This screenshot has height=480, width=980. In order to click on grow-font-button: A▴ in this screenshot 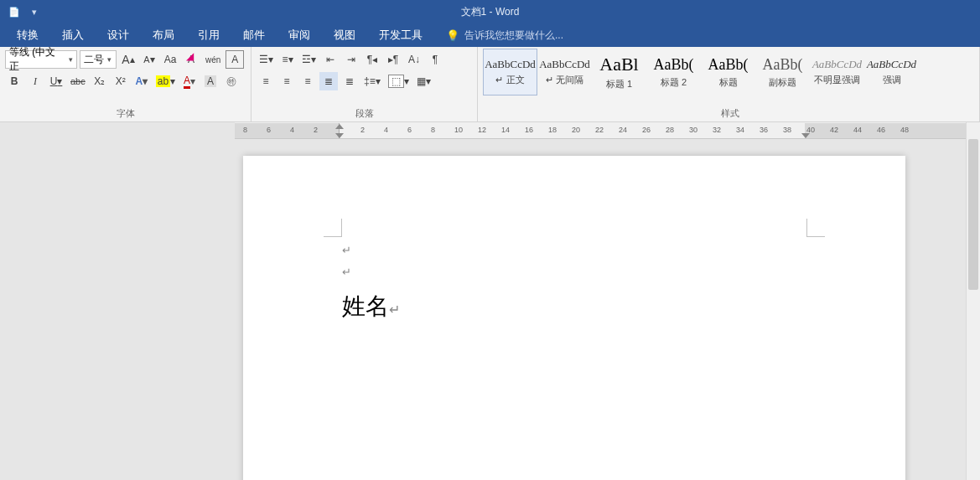, I will do `click(128, 59)`.